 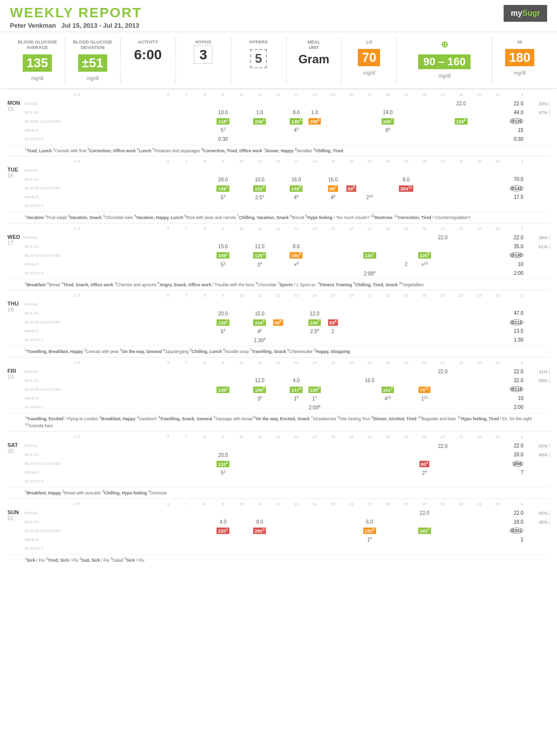 I want to click on day-rows: BASAL22.022.033%BOLUS10.01.08.01.024.044…, so click(x=287, y=122).